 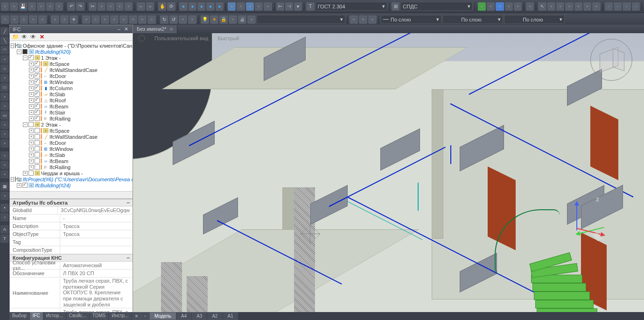 I want to click on tab-tdms: TDMS, so click(x=99, y=316).